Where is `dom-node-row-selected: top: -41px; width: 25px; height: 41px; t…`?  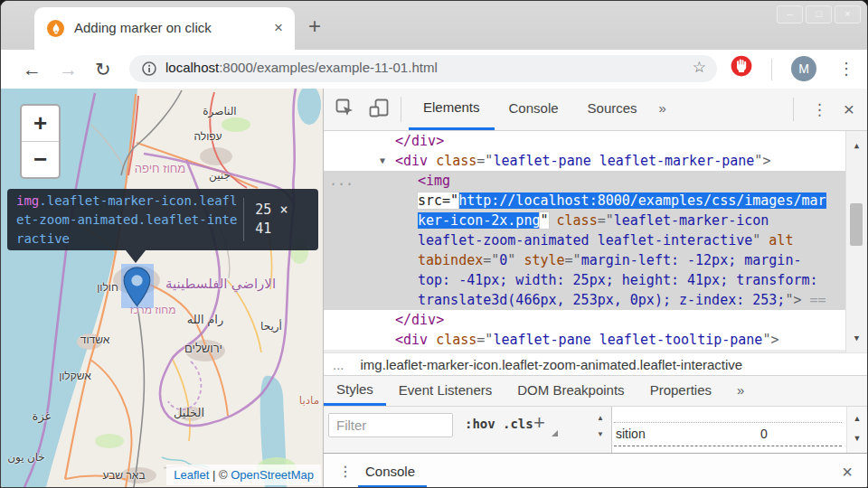 dom-node-row-selected: top: -41px; width: 25px; height: 41px; t… is located at coordinates (585, 280).